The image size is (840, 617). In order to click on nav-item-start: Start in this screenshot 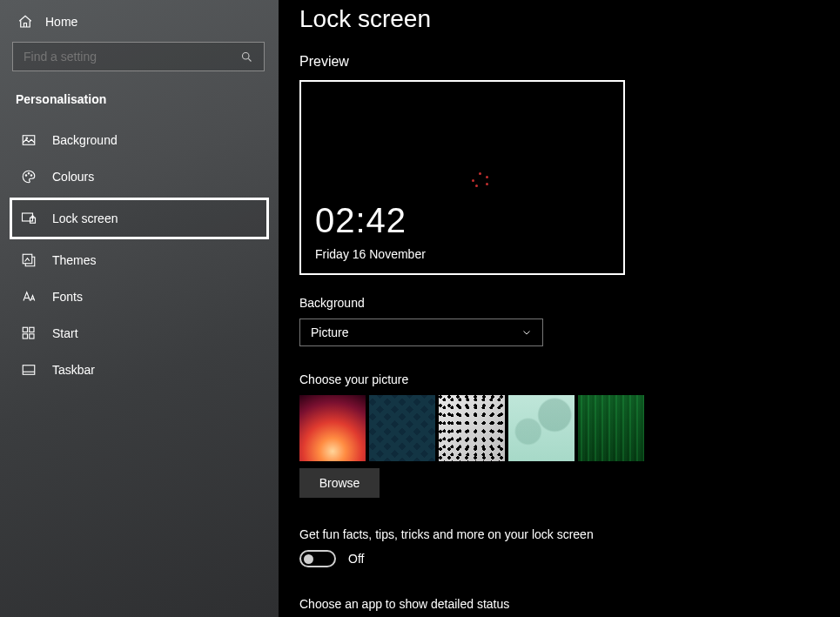, I will do `click(139, 333)`.